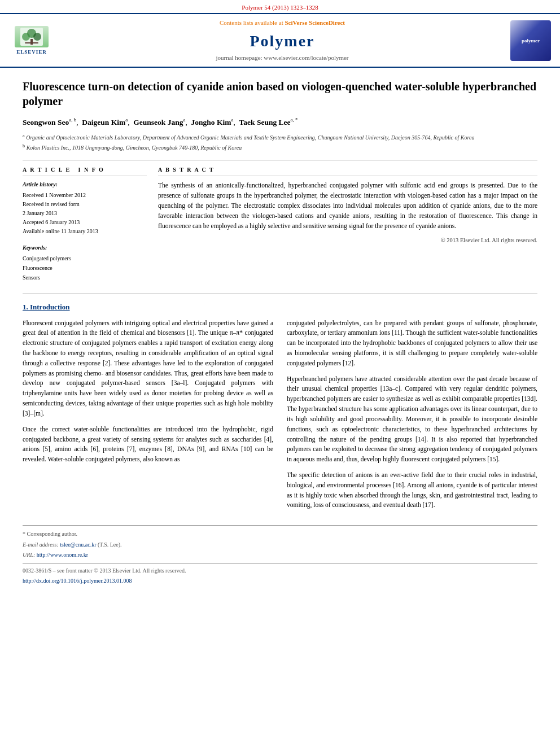 The height and width of the screenshot is (747, 560). I want to click on footer-section: * Corresponding author. E-mail address: …, so click(280, 555).